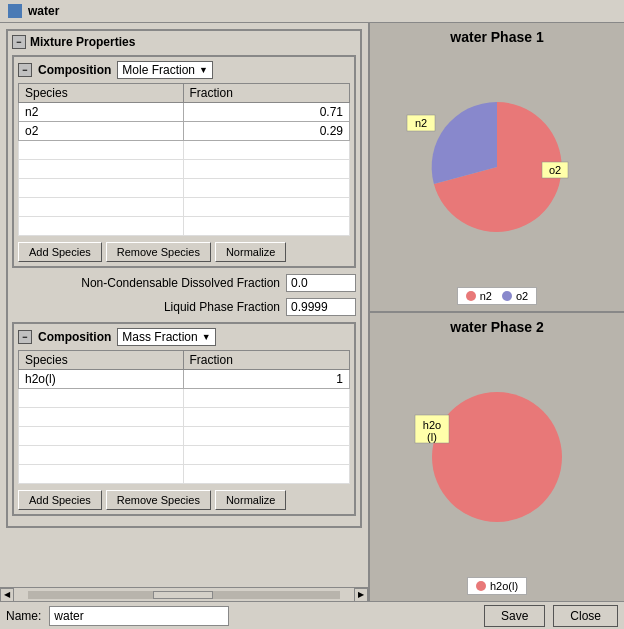 The height and width of the screenshot is (629, 624). Describe the element at coordinates (74, 337) in the screenshot. I see `phase2-composition-label: Composition` at that location.